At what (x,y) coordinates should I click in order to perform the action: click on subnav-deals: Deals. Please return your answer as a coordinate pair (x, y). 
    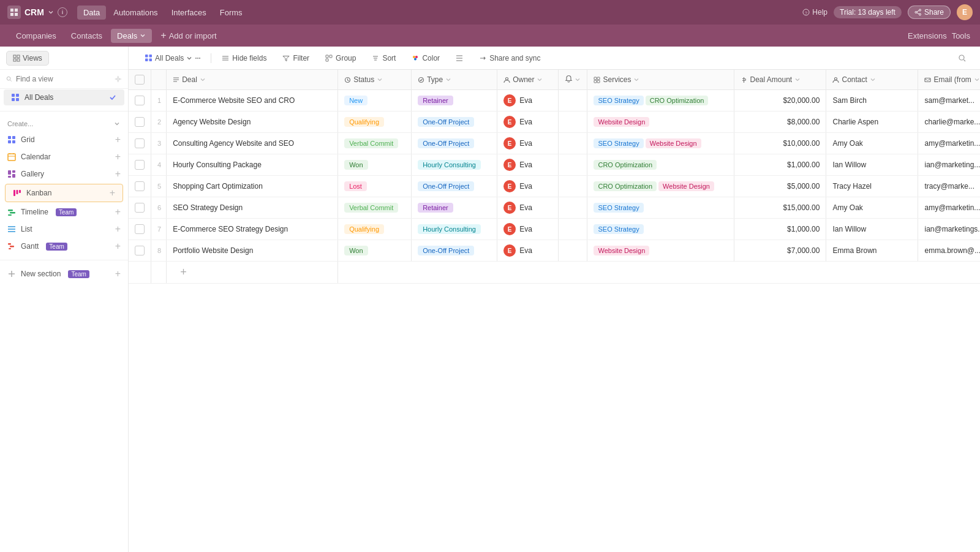
    Looking at the image, I should click on (131, 36).